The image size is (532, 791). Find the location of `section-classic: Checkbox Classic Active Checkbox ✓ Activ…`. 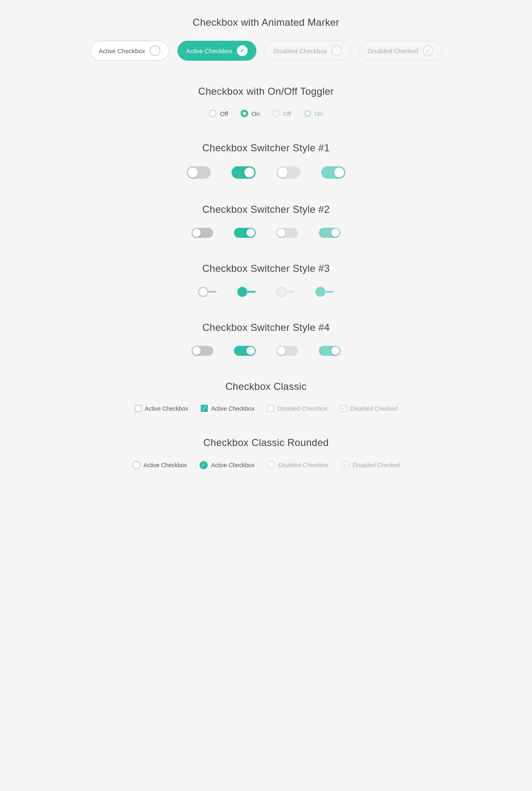

section-classic: Checkbox Classic Active Checkbox ✓ Activ… is located at coordinates (266, 394).